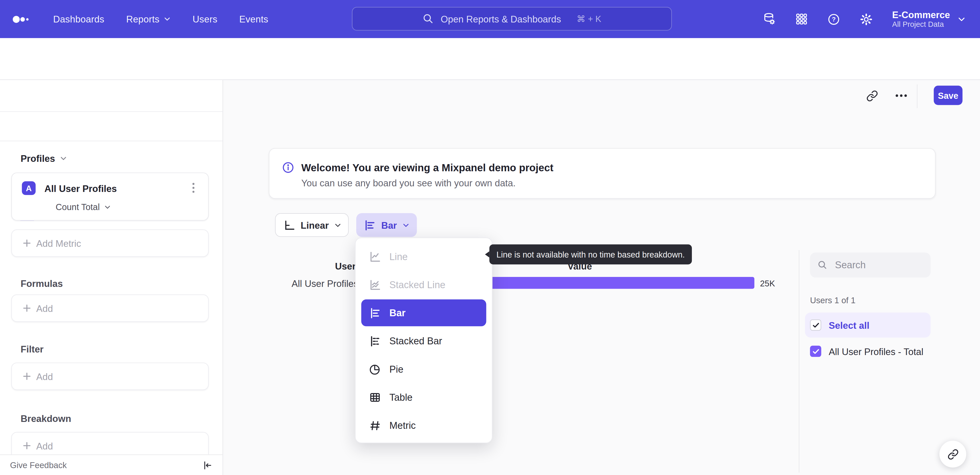 Image resolution: width=980 pixels, height=475 pixels. What do you see at coordinates (591, 254) in the screenshot?
I see `line-disabled-tooltip: Line is not available with no time based…` at bounding box center [591, 254].